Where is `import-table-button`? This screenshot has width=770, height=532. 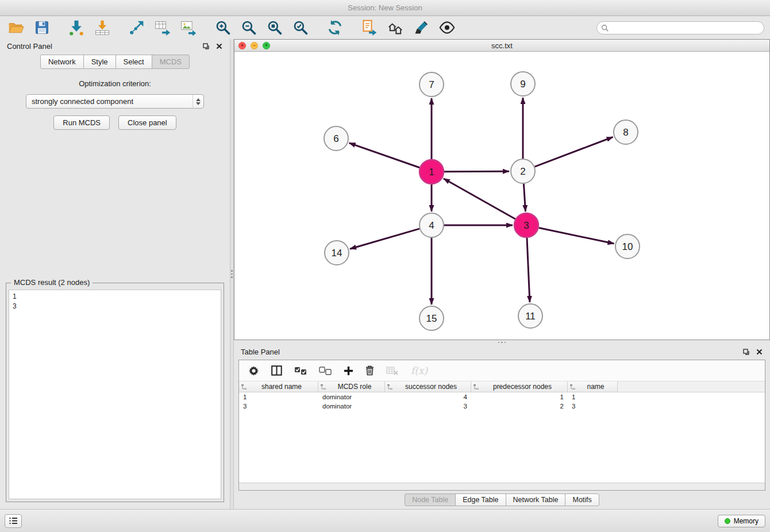 import-table-button is located at coordinates (102, 28).